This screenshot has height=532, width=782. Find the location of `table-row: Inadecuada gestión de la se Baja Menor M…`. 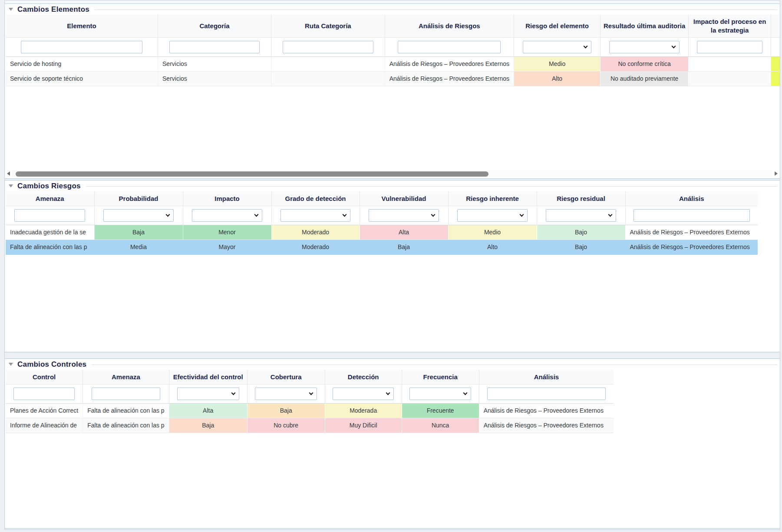

table-row: Inadecuada gestión de la se Baja Menor M… is located at coordinates (382, 232).